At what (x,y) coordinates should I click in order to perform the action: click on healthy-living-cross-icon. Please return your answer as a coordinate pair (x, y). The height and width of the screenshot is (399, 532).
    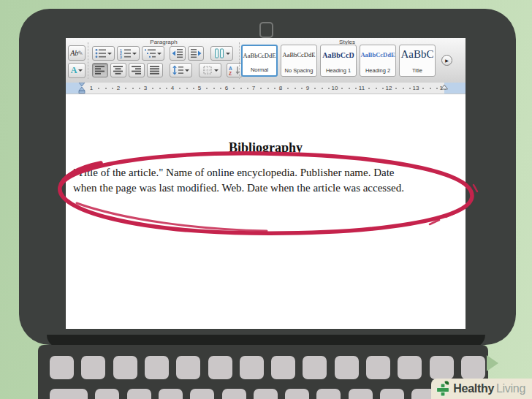
    Looking at the image, I should click on (443, 389).